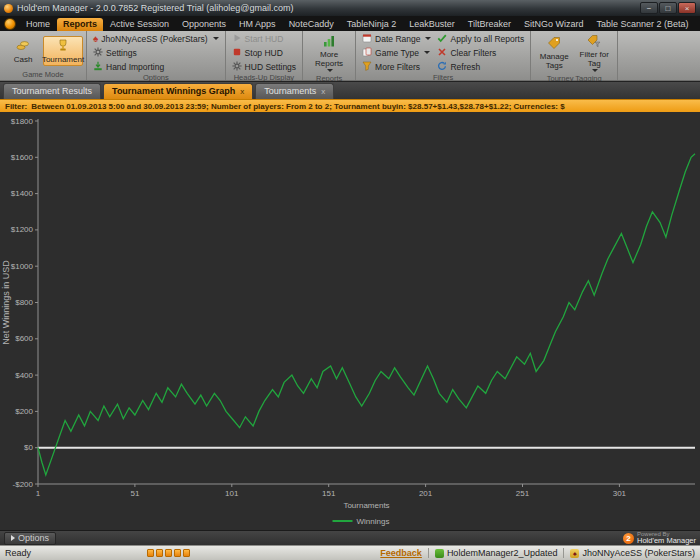 This screenshot has width=700, height=560. I want to click on more-reports-label: More Reports, so click(329, 60).